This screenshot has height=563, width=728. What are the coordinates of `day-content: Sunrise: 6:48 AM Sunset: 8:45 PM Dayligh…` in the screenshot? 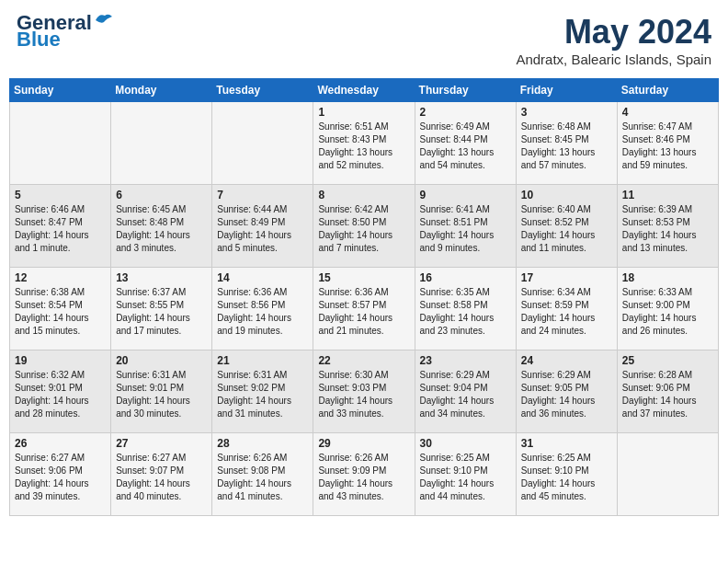 It's located at (566, 146).